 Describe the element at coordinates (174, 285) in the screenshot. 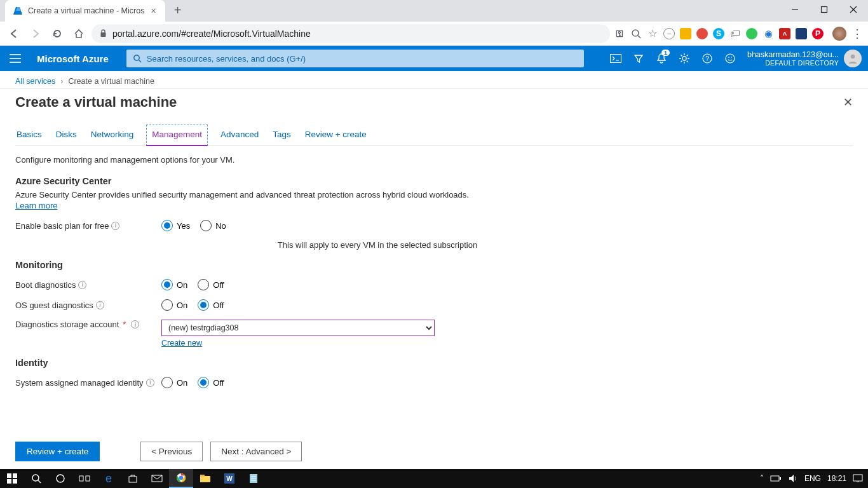

I see `boot-diagnostics-on-radio: On` at that location.